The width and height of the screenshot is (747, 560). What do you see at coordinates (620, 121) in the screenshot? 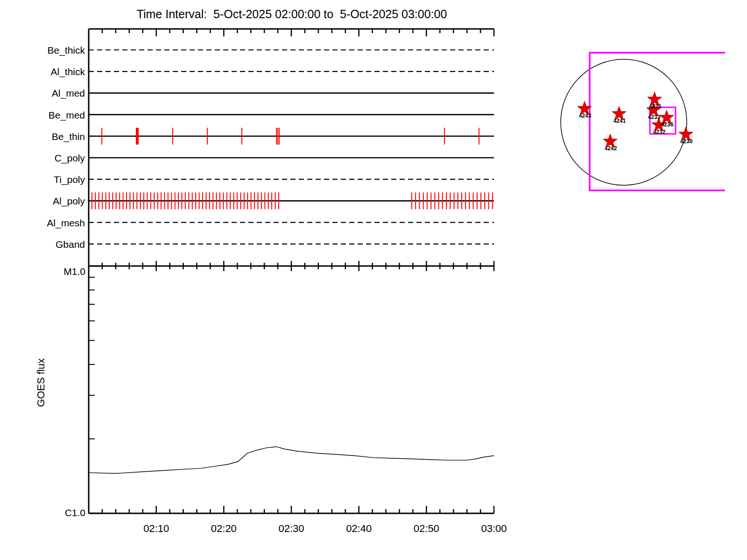
I see `active-region-label-4241: 4241` at bounding box center [620, 121].